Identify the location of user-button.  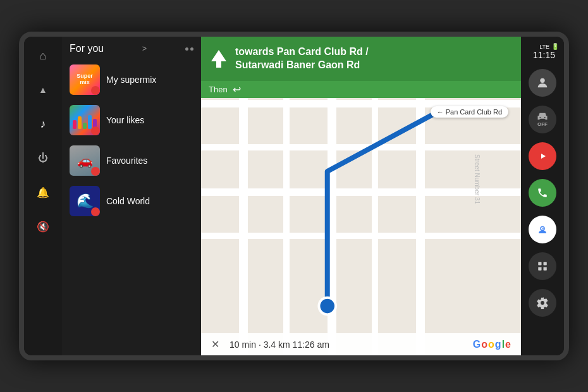
(542, 83).